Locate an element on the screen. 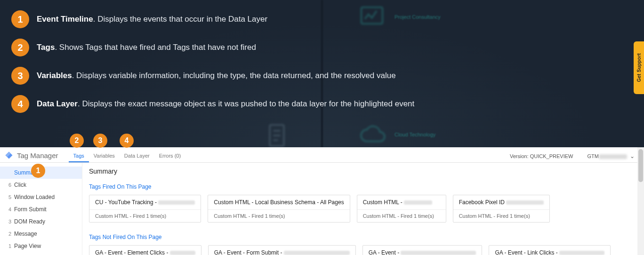 Image resolution: width=644 pixels, height=255 pixels. tag-card: GA - Event - Form Submit - Google Analyt… is located at coordinates (282, 250).